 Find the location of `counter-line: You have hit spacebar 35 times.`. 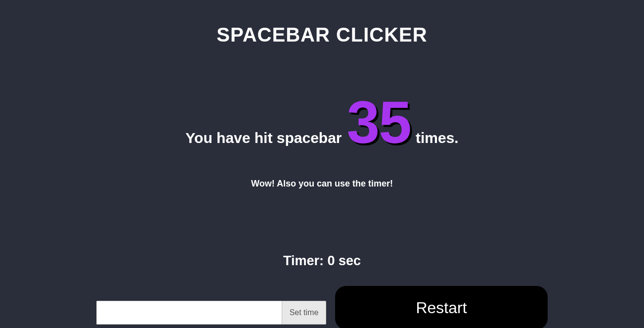

counter-line: You have hit spacebar 35 times. is located at coordinates (322, 122).